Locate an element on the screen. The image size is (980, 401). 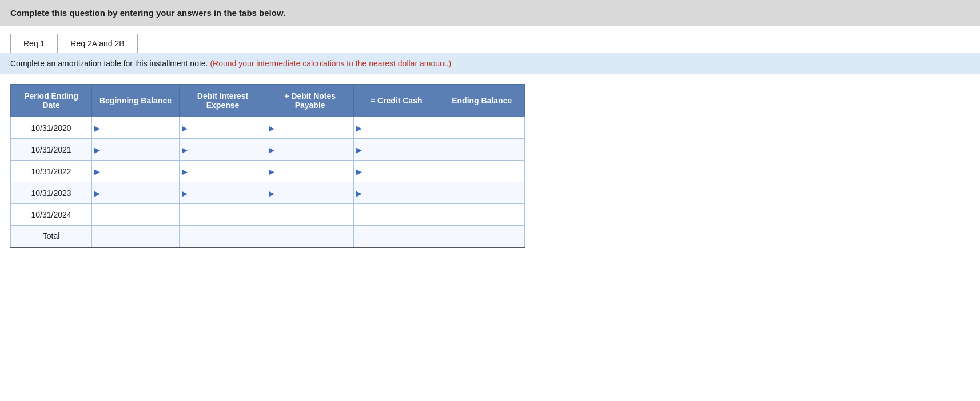
debit-interest-cell-row2: ▶ is located at coordinates (223, 171).